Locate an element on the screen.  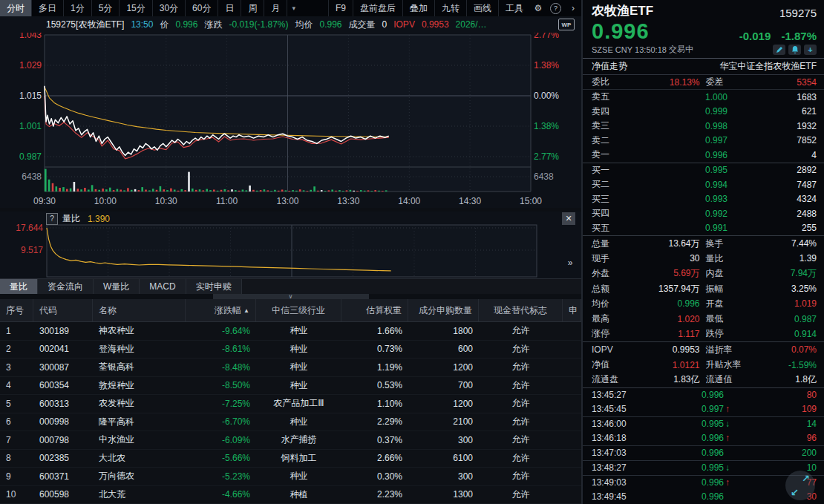
cell-change: -5.23% is located at coordinates (221, 477).